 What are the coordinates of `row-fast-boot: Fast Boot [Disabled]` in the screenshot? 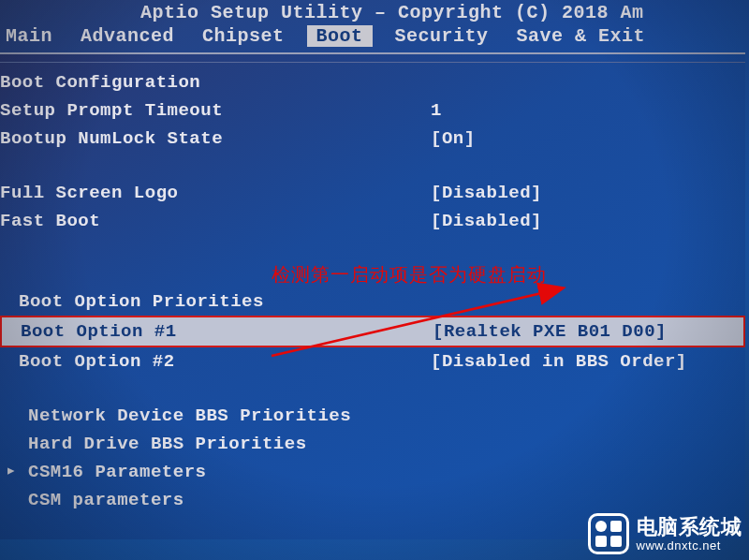 It's located at (373, 221).